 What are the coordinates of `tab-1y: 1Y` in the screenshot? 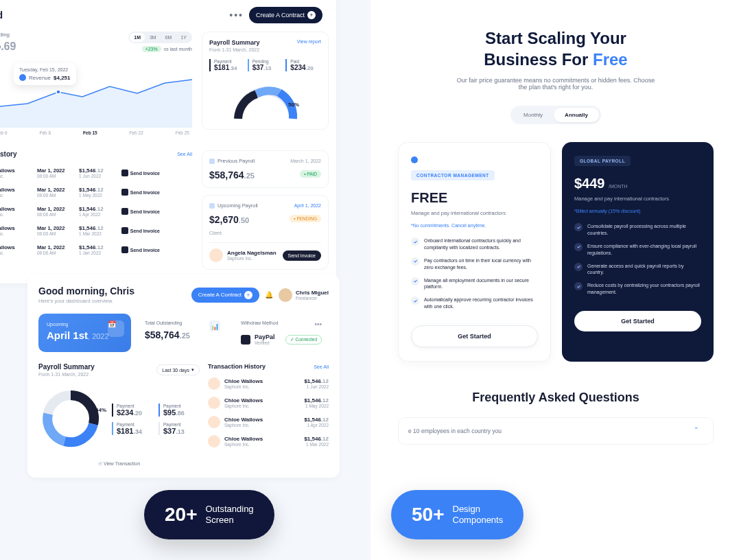 It's located at (184, 37).